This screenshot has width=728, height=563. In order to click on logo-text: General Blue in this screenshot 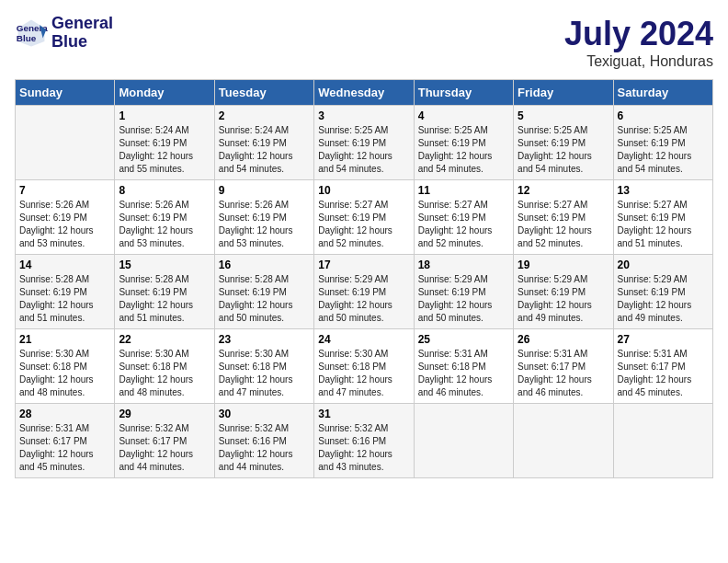, I will do `click(83, 33)`.